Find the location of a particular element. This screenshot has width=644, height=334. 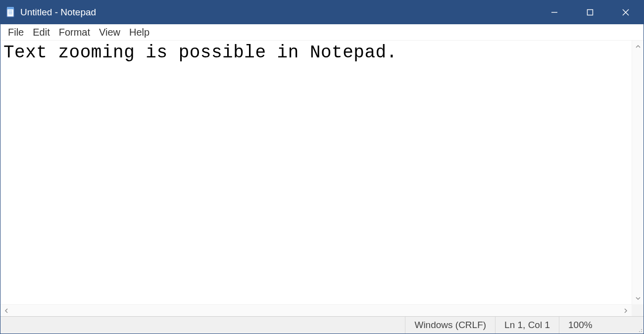

scroll-left-arrow-icon is located at coordinates (6, 311).